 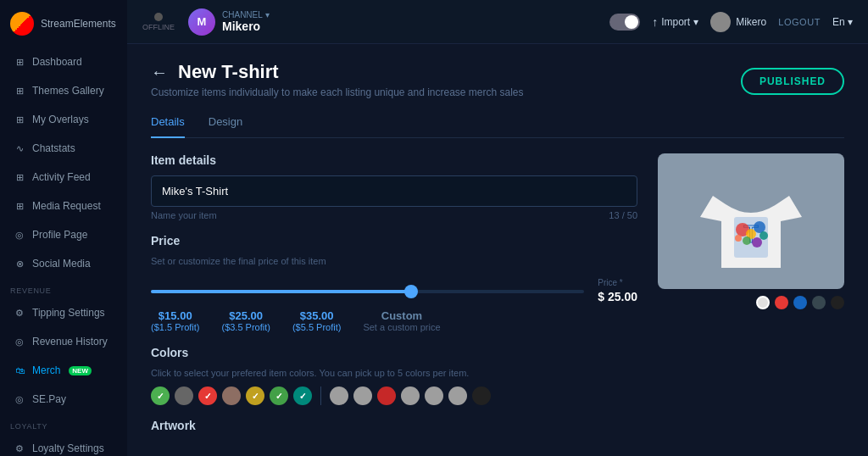 I want to click on price-slider, so click(x=368, y=292).